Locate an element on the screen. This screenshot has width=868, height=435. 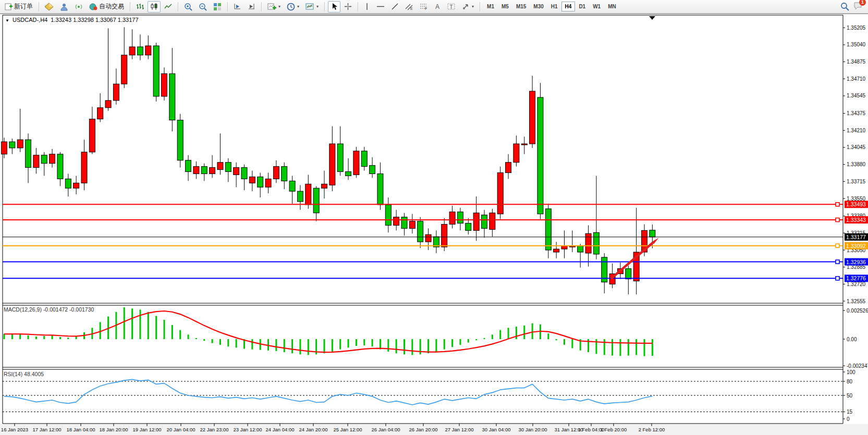
vline-icon is located at coordinates (367, 6).